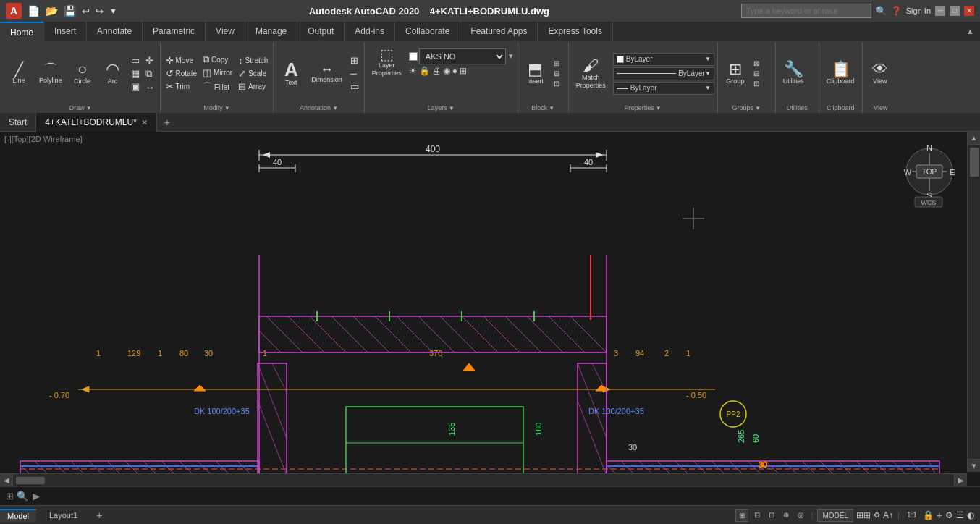 This screenshot has height=524, width=980. Describe the element at coordinates (335, 109) in the screenshot. I see `annotation-expand-arrow: ▼` at that location.